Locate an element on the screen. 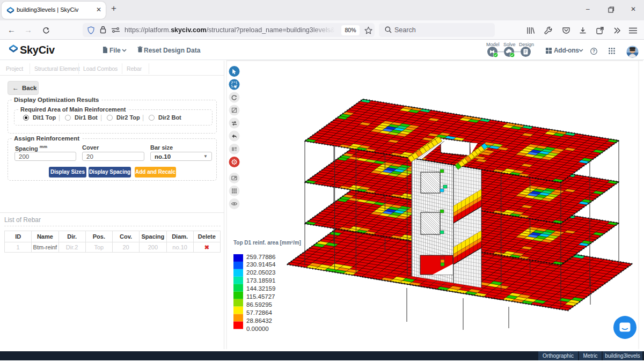 This screenshot has height=362, width=644. svg-text: 86.59295 is located at coordinates (259, 305).